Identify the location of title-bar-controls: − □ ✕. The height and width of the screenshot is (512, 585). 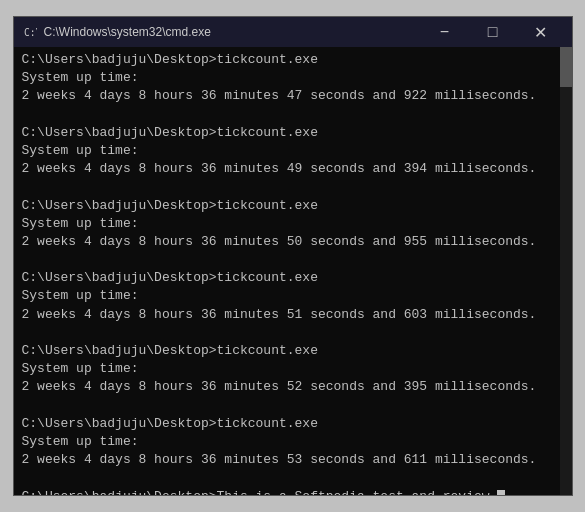
(493, 32).